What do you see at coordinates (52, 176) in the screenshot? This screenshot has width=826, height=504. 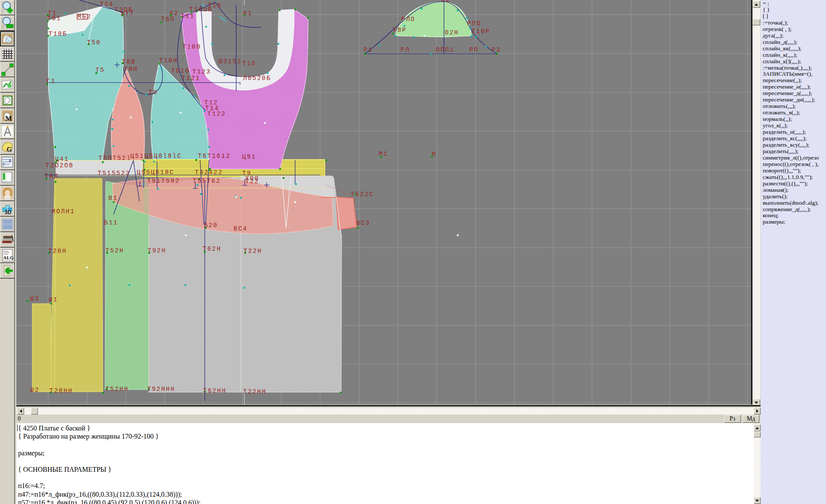 I see `svg-text: ТАЛ` at bounding box center [52, 176].